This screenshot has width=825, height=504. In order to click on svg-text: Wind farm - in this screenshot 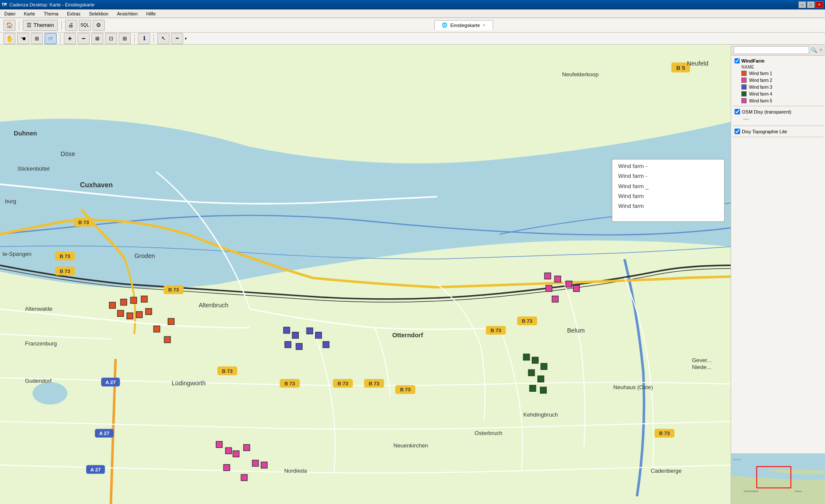, I will do `click(633, 166)`.